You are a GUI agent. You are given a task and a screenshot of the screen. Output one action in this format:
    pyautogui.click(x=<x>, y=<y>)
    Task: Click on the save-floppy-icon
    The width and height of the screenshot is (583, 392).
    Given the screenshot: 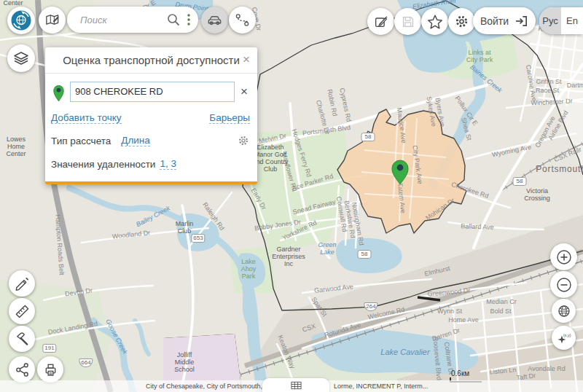 What is the action you would take?
    pyautogui.click(x=408, y=22)
    